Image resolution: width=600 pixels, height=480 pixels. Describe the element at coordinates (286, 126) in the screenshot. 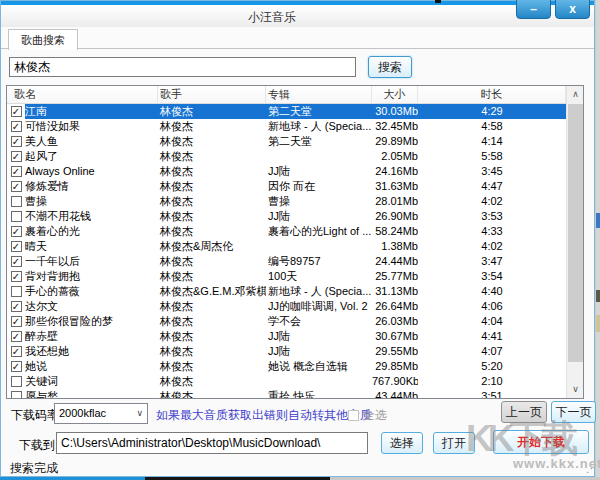

I see `table-row: ✓可惜没如果林俊杰新地球 - 人 (Specia...32.45Mb4:58` at that location.